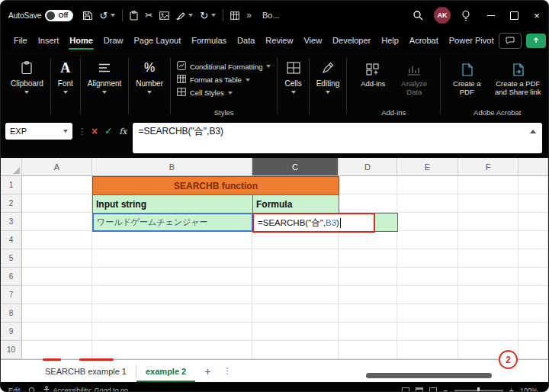 The width and height of the screenshot is (549, 392). I want to click on share-button, so click(536, 41).